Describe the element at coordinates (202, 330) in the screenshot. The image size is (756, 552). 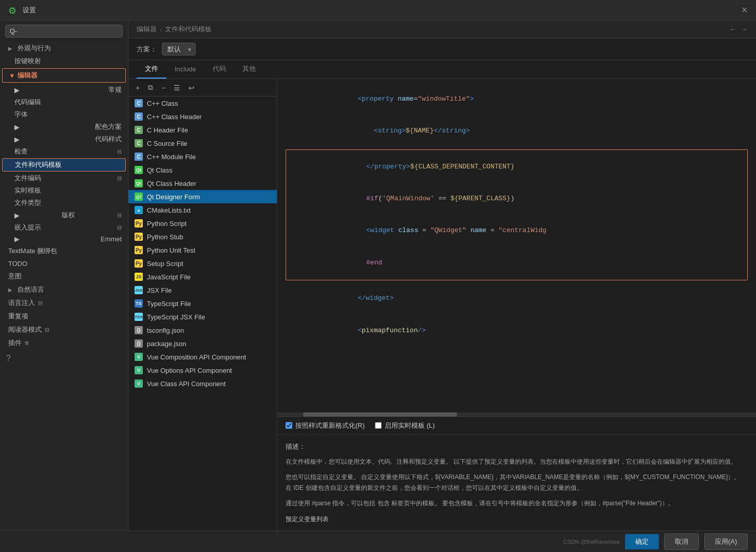
I see `file-tree-item-tsconfig: {} tsconfig.json` at that location.